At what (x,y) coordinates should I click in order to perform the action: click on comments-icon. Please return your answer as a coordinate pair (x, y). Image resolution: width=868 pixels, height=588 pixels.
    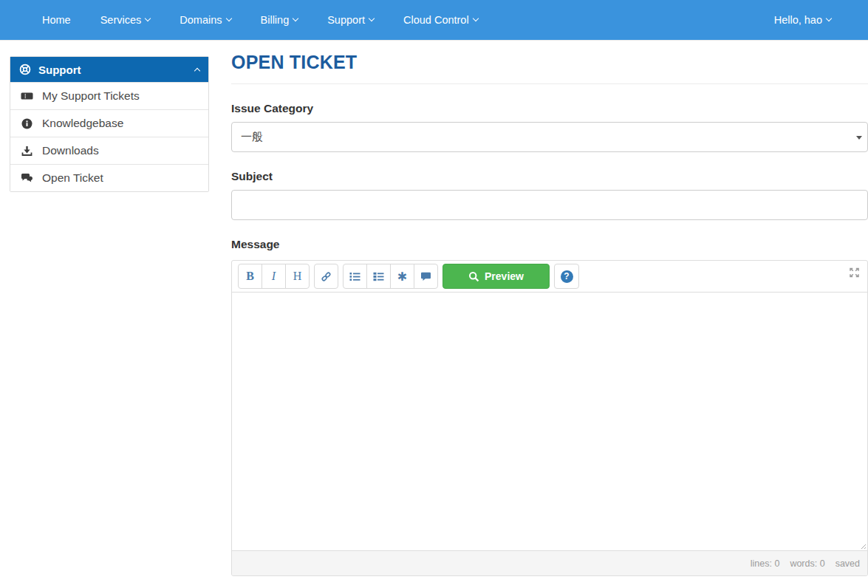
    Looking at the image, I should click on (27, 178).